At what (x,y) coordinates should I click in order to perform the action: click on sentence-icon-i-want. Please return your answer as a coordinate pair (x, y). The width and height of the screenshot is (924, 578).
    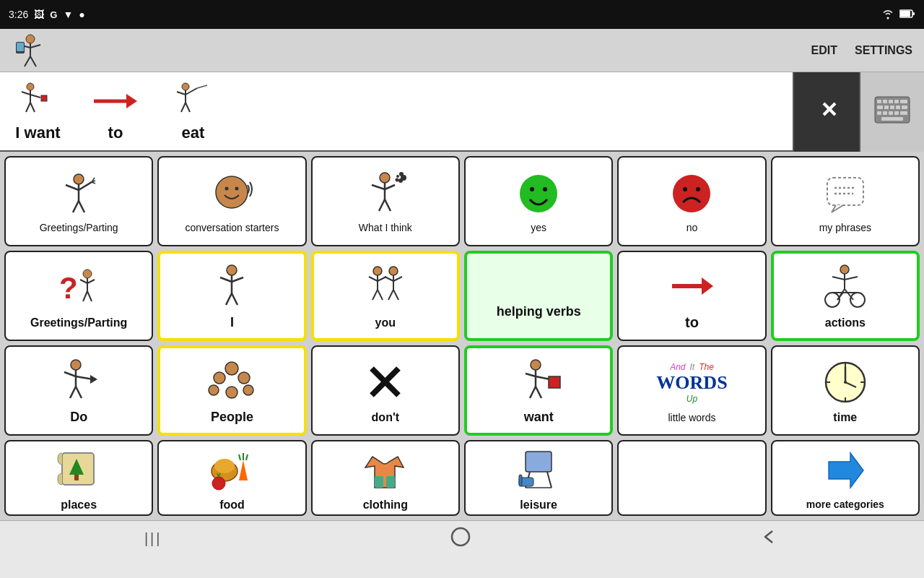
    Looking at the image, I should click on (38, 101).